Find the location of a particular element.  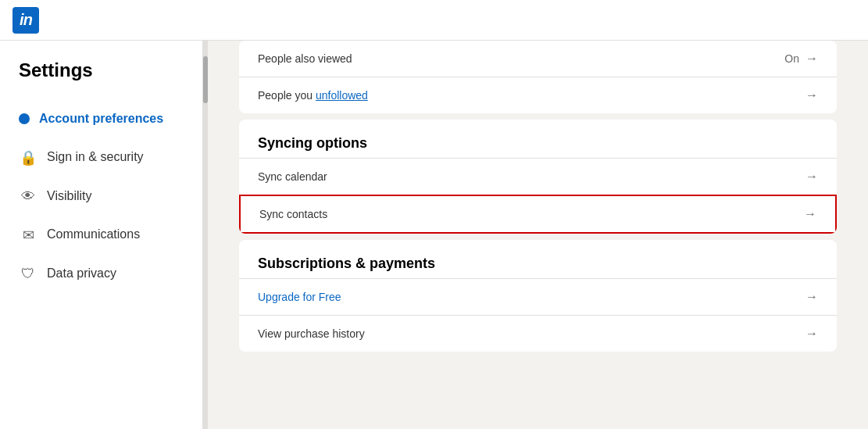

topbar: in is located at coordinates (434, 20).